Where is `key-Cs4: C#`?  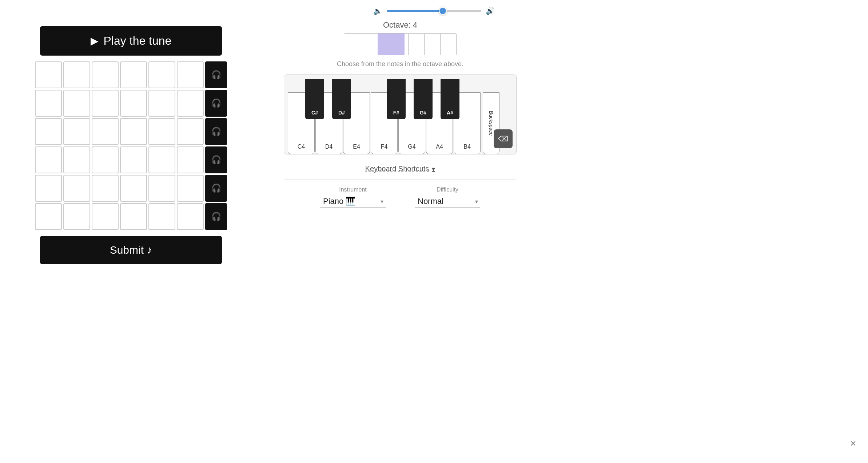 key-Cs4: C# is located at coordinates (315, 99).